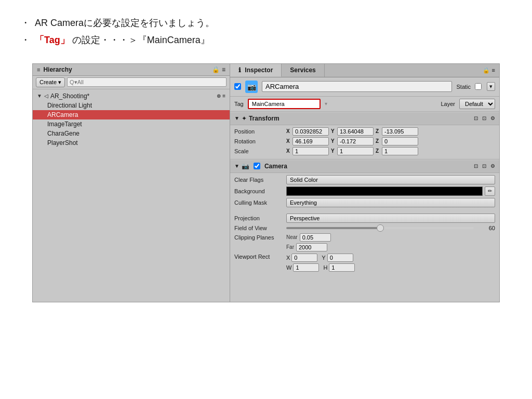 The image size is (532, 399). Describe the element at coordinates (260, 191) in the screenshot. I see `background-label: Background` at that location.